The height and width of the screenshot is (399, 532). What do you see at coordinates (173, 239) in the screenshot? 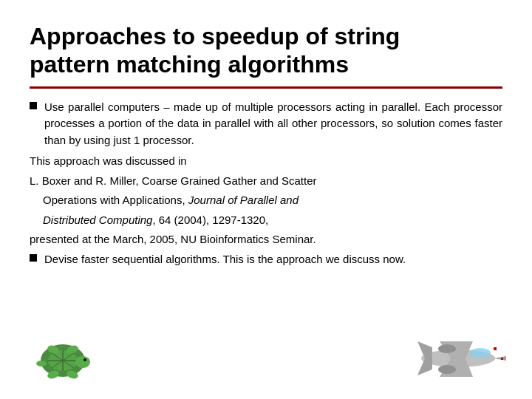
I see `para5-text: presented at the March, 2005, NU Bioinfo…` at bounding box center [173, 239].